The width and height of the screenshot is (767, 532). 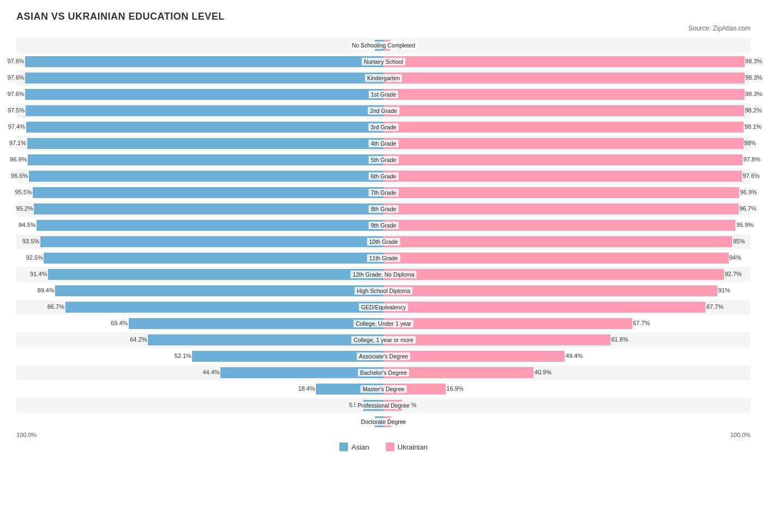 What do you see at coordinates (748, 192) in the screenshot?
I see `value-ukrainian: 96.9%` at bounding box center [748, 192].